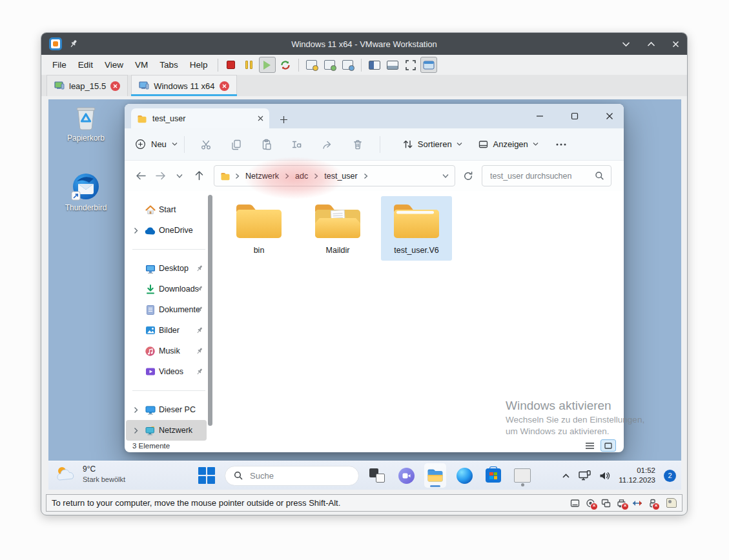 This screenshot has height=560, width=729. I want to click on notification-badge: 2, so click(670, 476).